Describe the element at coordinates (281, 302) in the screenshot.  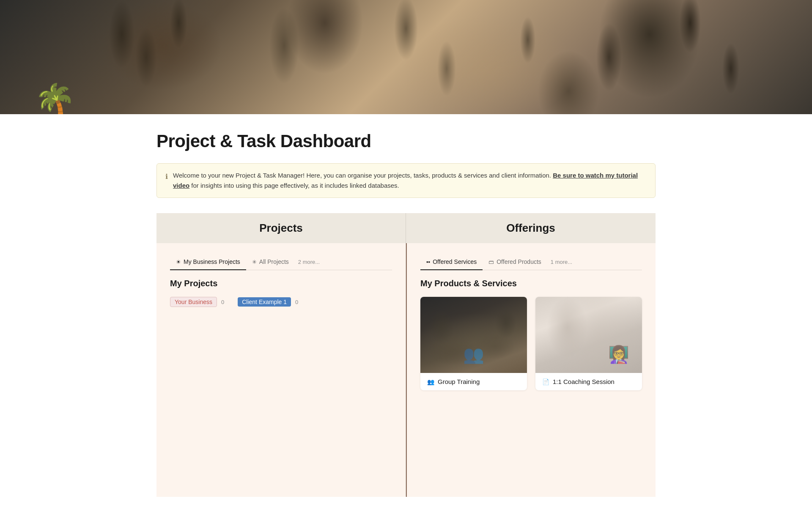
I see `project-list: Your Business 0 Client Example 1 0` at that location.